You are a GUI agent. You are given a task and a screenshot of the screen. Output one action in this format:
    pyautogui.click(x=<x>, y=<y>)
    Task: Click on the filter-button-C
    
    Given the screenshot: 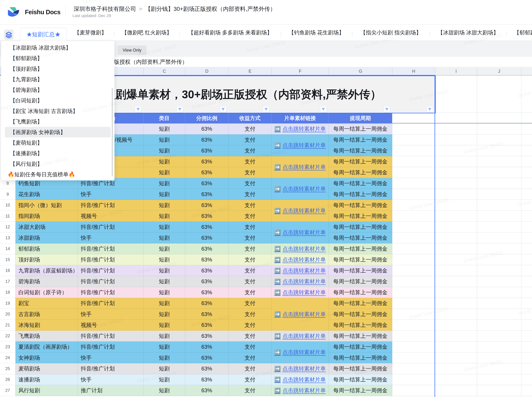 What is the action you would take?
    pyautogui.click(x=180, y=109)
    